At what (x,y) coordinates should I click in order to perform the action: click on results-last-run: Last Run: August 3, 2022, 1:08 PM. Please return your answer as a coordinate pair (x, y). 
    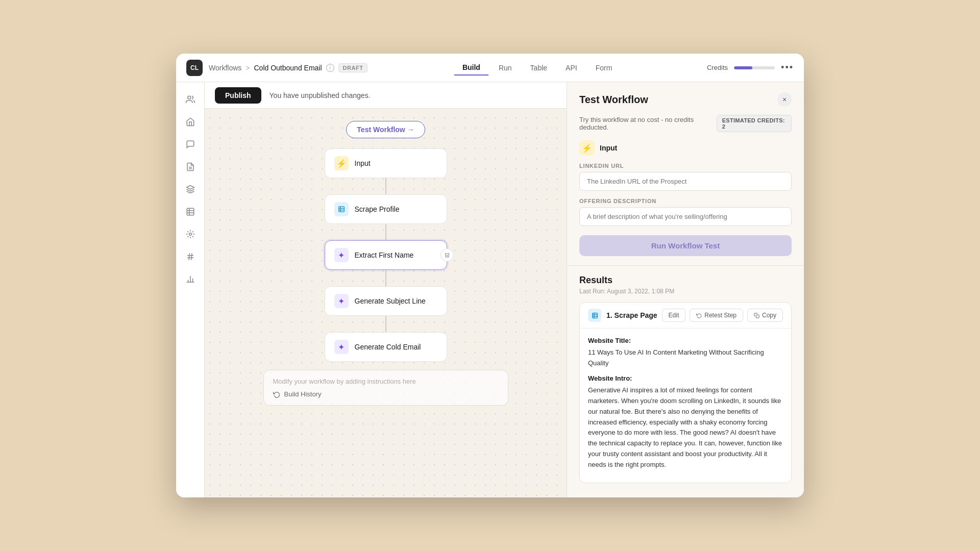
    Looking at the image, I should click on (685, 291).